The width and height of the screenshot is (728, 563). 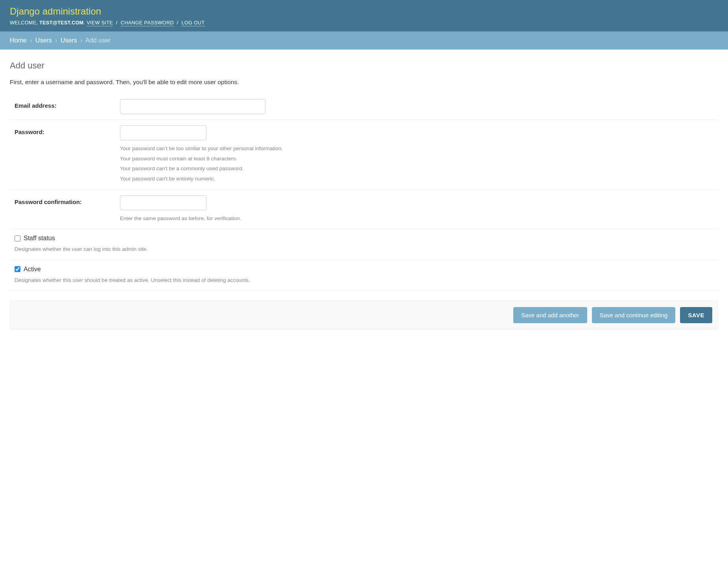 What do you see at coordinates (364, 245) in the screenshot?
I see `row-staff-status: Staff status Designates whether the user…` at bounding box center [364, 245].